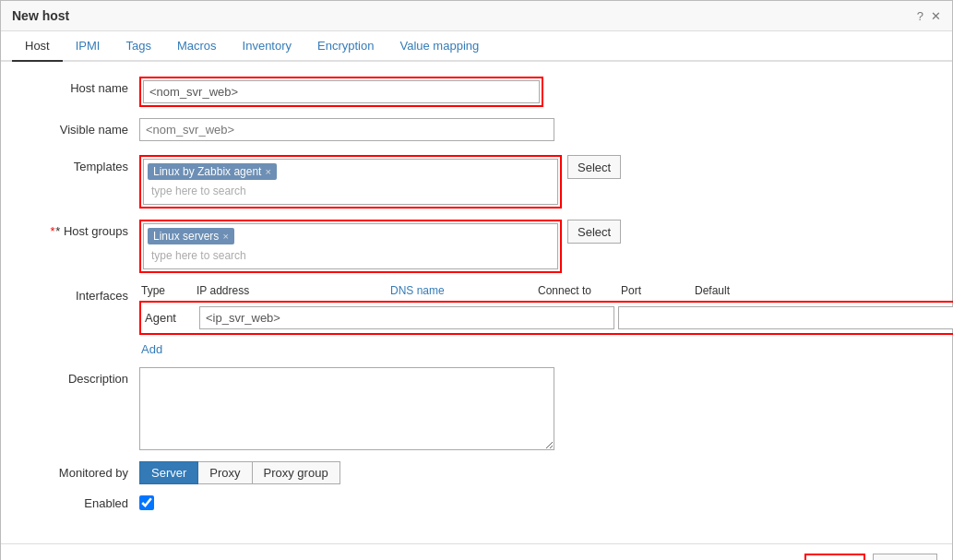 The image size is (953, 560). I want to click on templates-select-button: Select, so click(594, 167).